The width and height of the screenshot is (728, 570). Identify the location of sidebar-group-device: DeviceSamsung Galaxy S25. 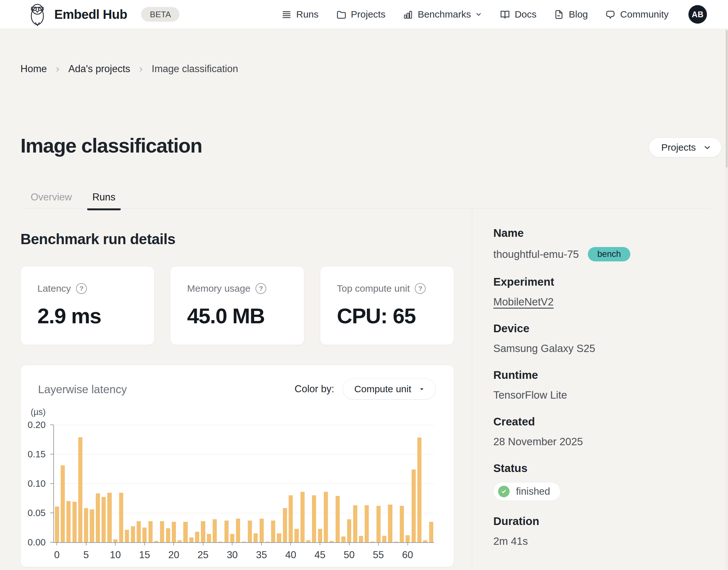
(602, 338).